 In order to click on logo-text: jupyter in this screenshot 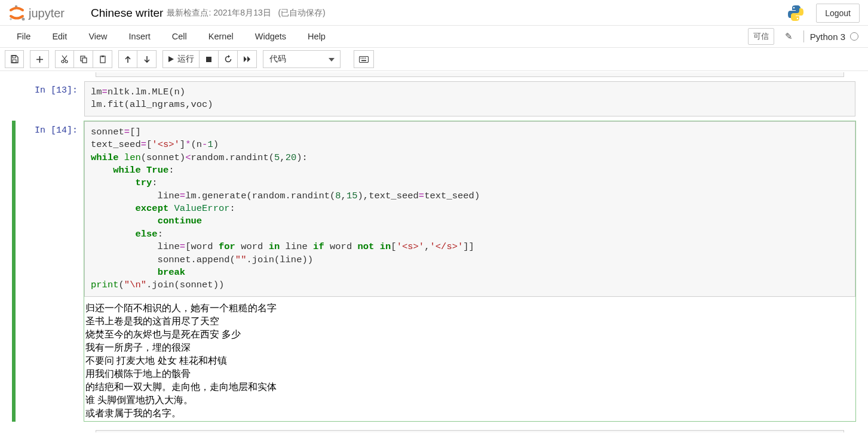, I will do `click(47, 13)`.